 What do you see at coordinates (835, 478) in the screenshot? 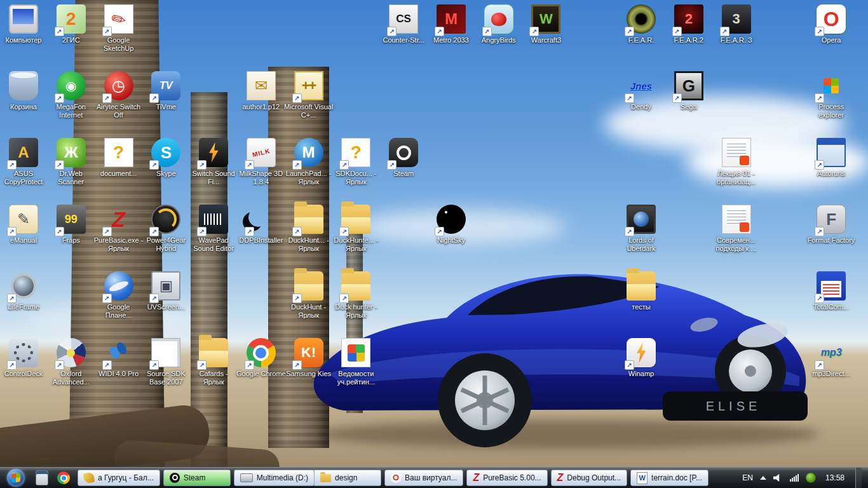
I see `clock: 13:58` at bounding box center [835, 478].